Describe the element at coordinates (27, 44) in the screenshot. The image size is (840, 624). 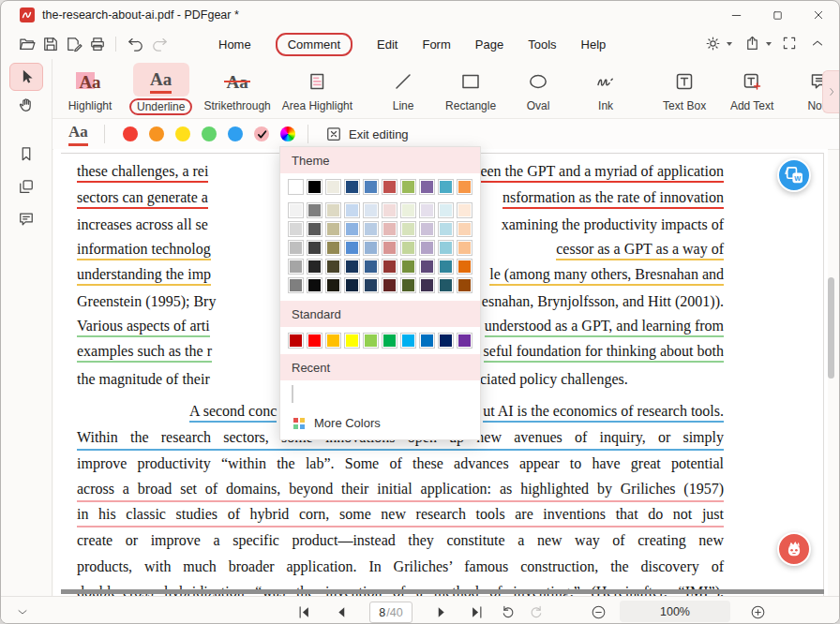
I see `open-file-icon` at that location.